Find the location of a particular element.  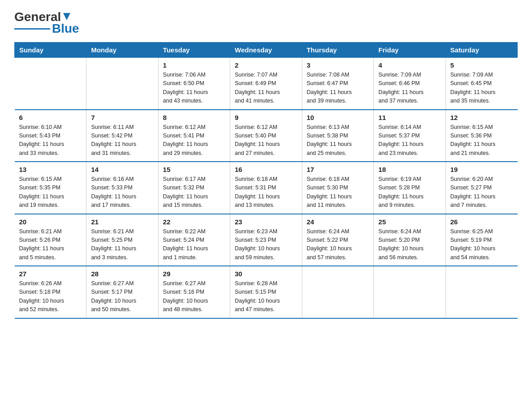

calendar-cell: 28Sunrise: 6:27 AMSunset: 5:17 PMDayligh… is located at coordinates (122, 292).